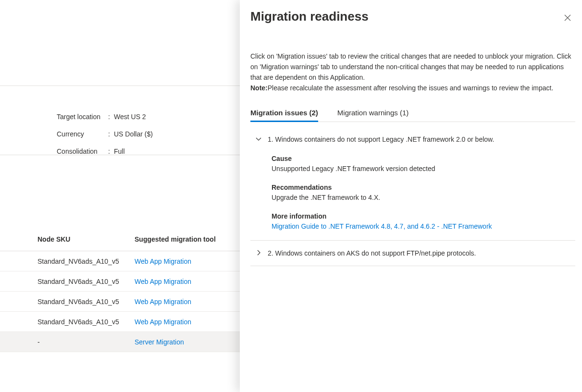  What do you see at coordinates (423, 187) in the screenshot?
I see `section-label: Recommendations` at bounding box center [423, 187].